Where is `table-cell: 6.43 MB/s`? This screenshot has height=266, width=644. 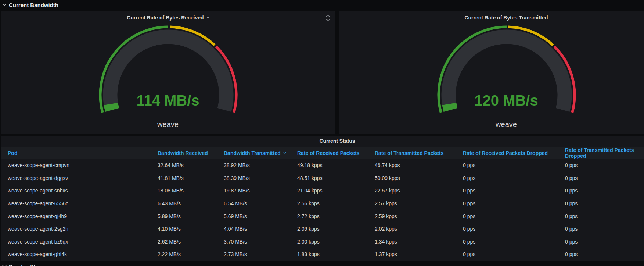 table-cell: 6.43 MB/s is located at coordinates (191, 203).